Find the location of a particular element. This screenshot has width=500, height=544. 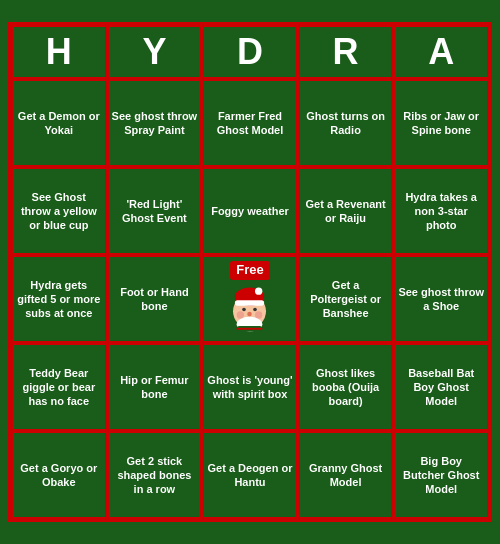

cell-text: See ghost throw Spray Paint is located at coordinates (155, 124).